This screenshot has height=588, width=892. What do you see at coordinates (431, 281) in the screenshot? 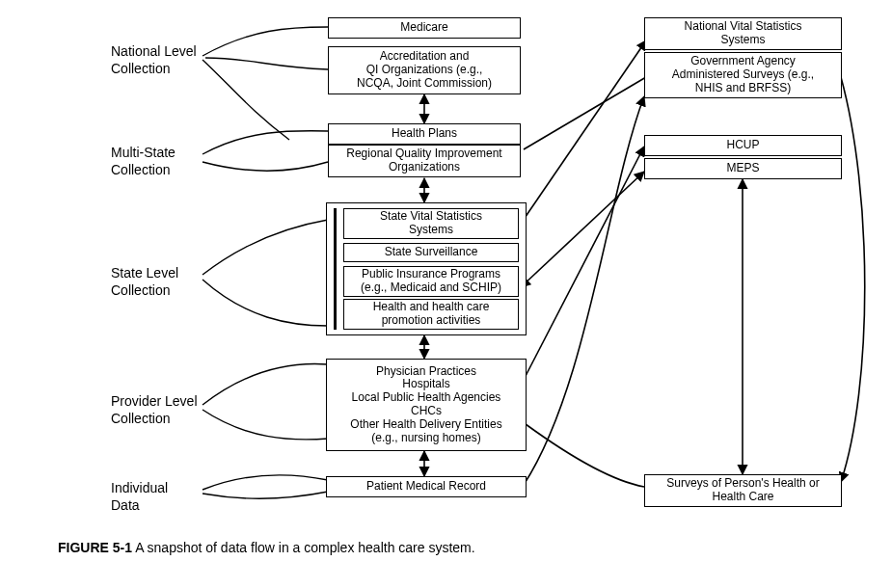
I see `box-public-insurance: Public Insurance Programs(e.g., Medicaid…` at bounding box center [431, 281].